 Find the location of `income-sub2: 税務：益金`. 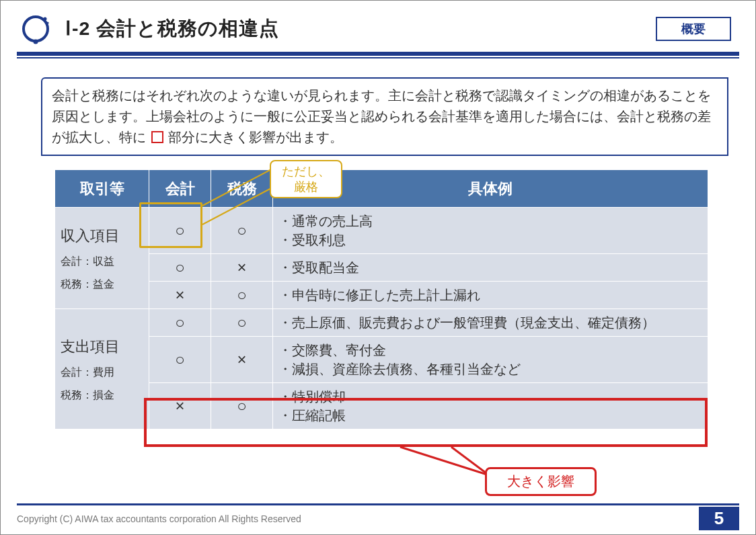

income-sub2: 税務：益金 is located at coordinates (102, 284).